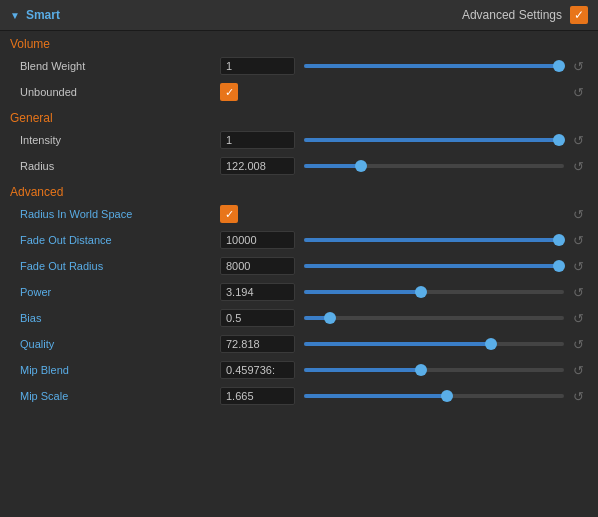  I want to click on power-value-container, so click(260, 292).